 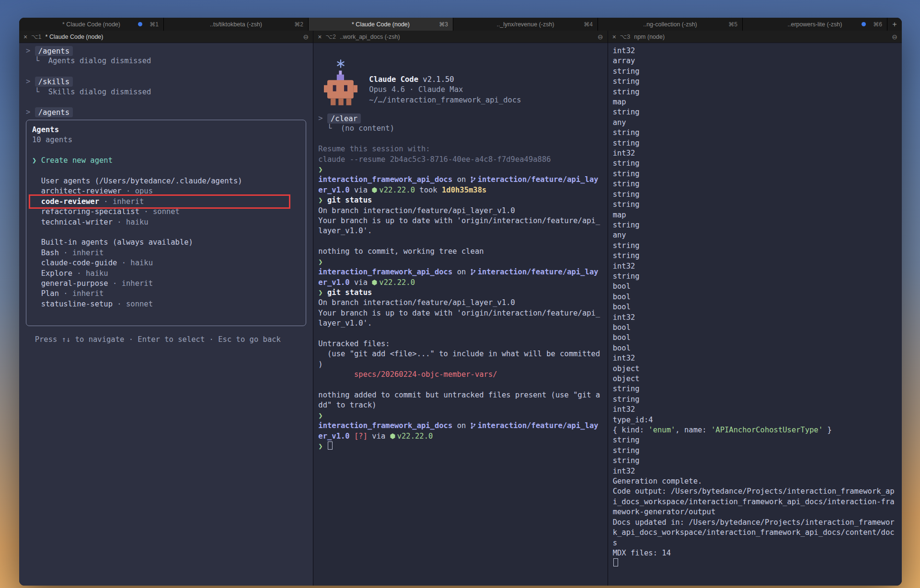 What do you see at coordinates (54, 112) in the screenshot?
I see `text-segment: /agents` at bounding box center [54, 112].